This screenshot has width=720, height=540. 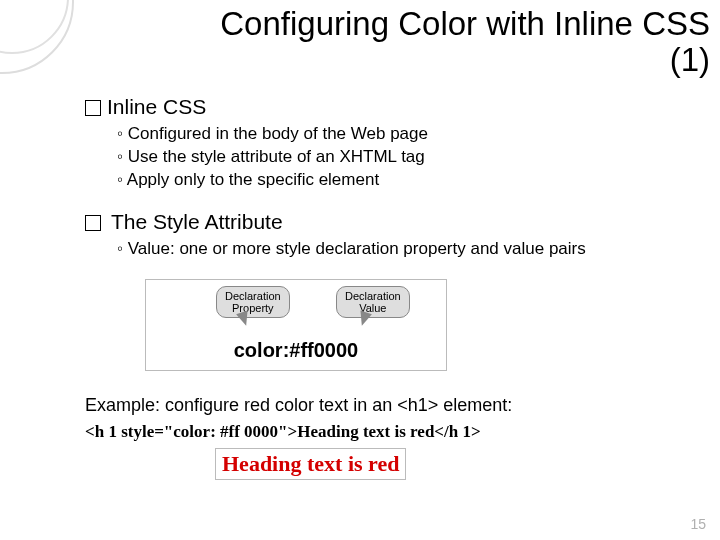 I want to click on list-item: Use the style attribute of an XHTML tag, so click(x=404, y=158).